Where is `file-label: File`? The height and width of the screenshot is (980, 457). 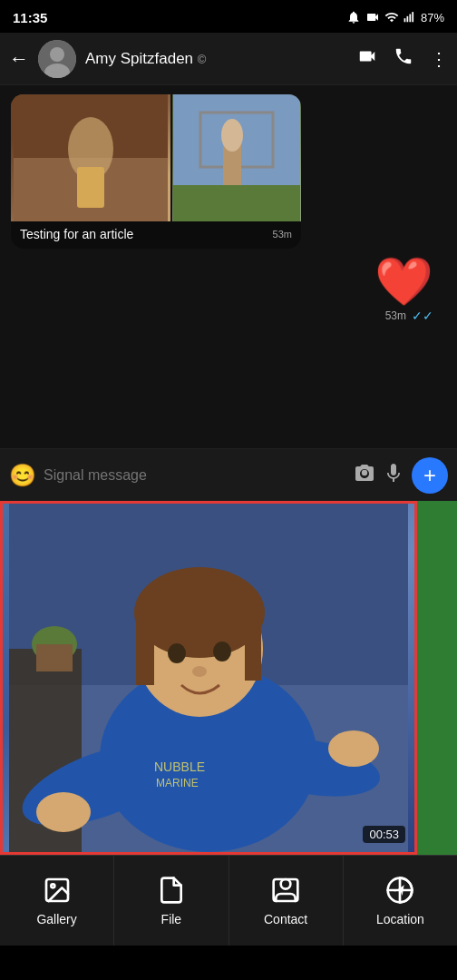 file-label: File is located at coordinates (172, 919).